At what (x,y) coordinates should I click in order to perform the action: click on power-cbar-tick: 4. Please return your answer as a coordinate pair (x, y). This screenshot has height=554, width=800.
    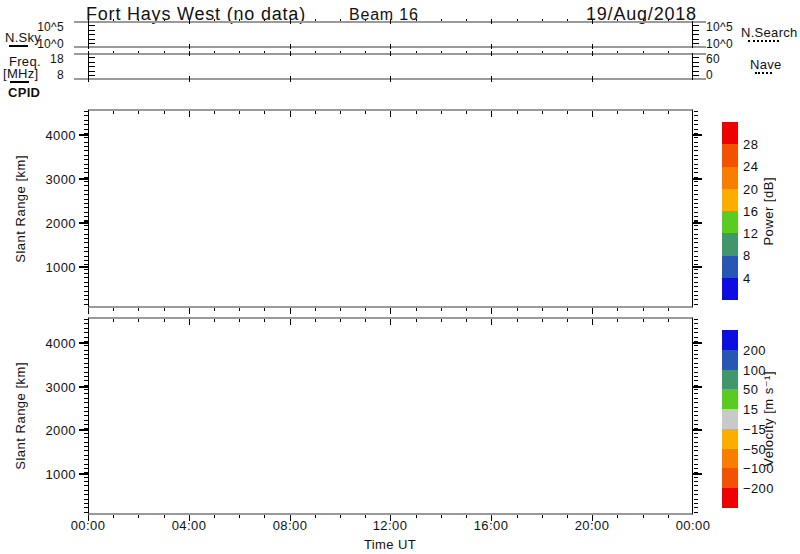
    Looking at the image, I should click on (747, 278).